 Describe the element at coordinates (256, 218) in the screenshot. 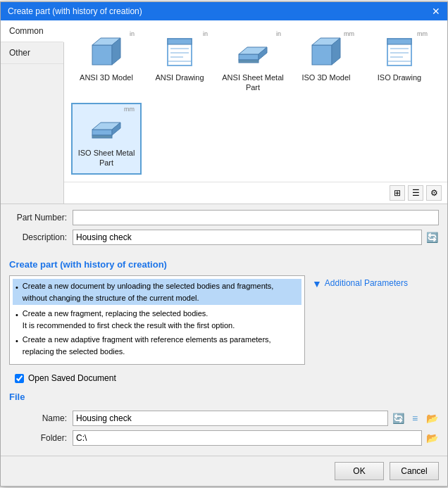

I see `part-number-input` at that location.